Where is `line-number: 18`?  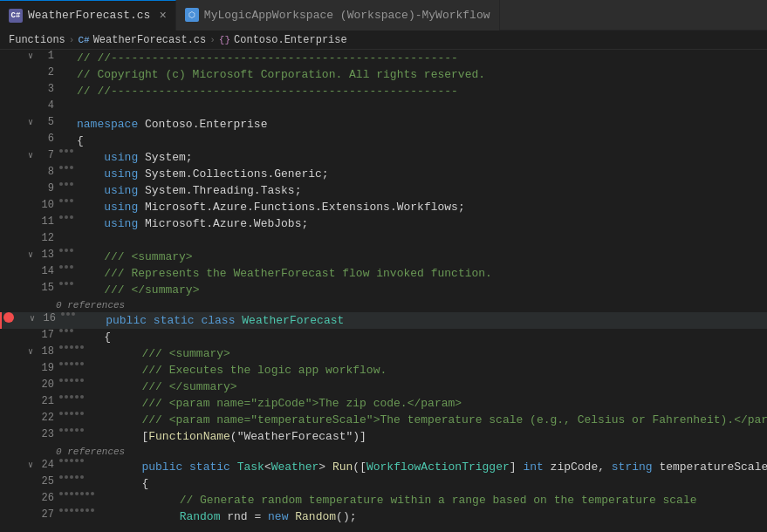
line-number: 18 is located at coordinates (45, 351).